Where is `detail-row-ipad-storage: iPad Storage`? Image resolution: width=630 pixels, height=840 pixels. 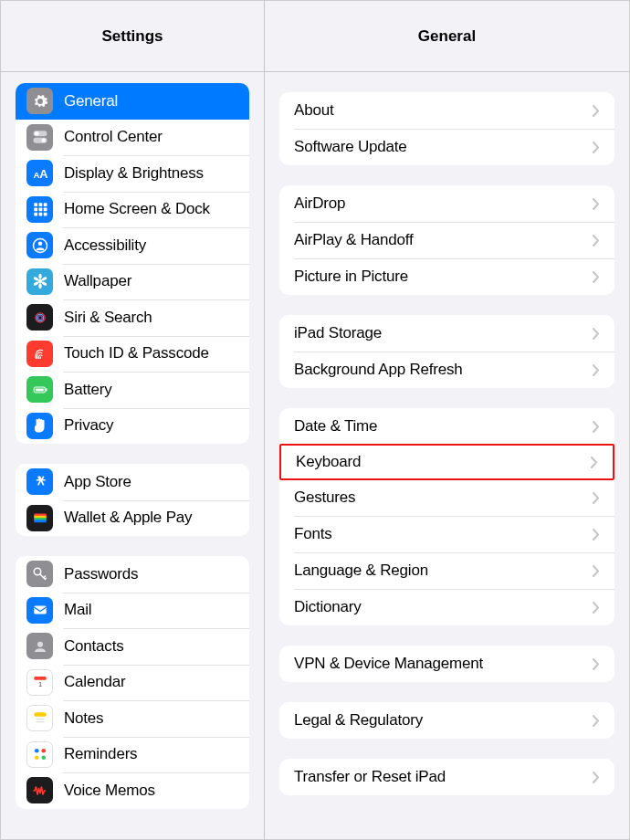
detail-row-ipad-storage: iPad Storage is located at coordinates (447, 333).